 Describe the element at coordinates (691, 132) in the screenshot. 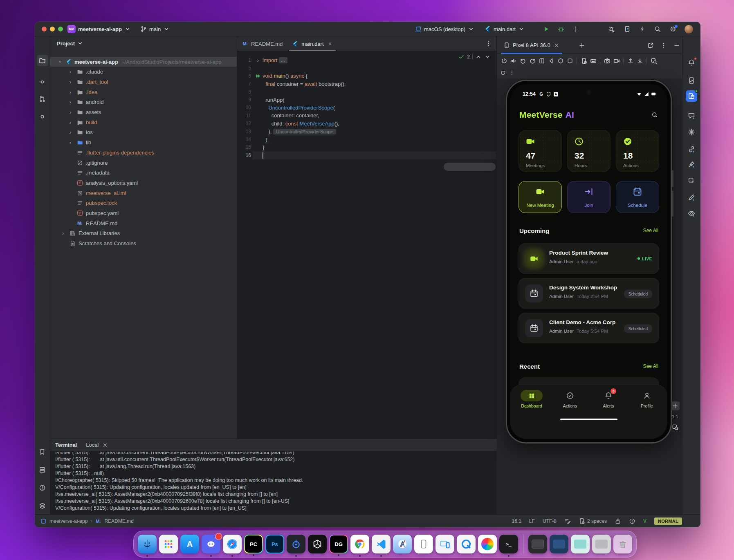

I see `spotlight-burst-icon` at that location.